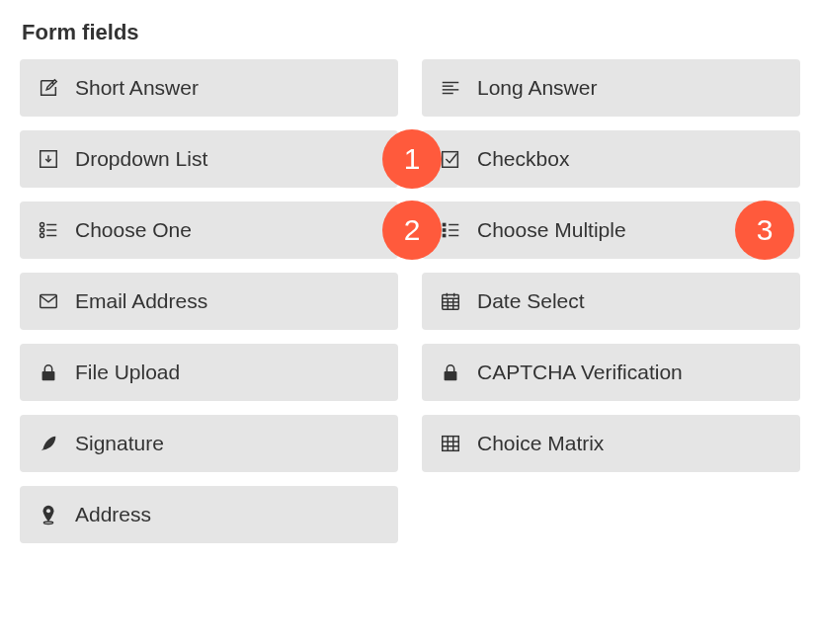 This screenshot has width=818, height=644. I want to click on field-checkbox: Checkbox, so click(611, 159).